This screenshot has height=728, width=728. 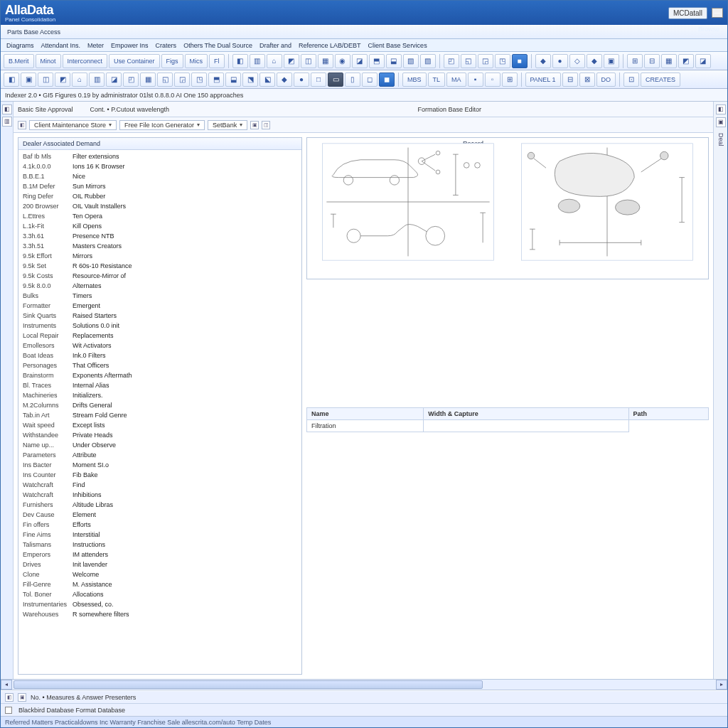 I want to click on parts-row: Fill-GenreM. Assistance, so click(x=160, y=584).